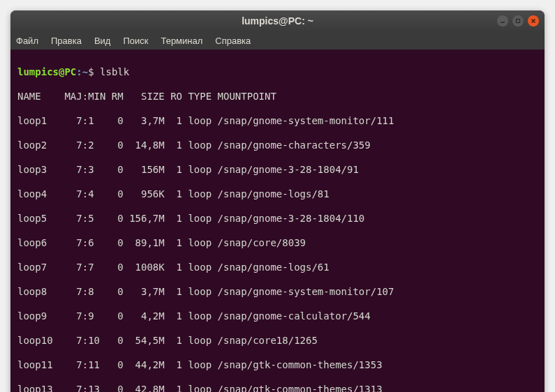 Image resolution: width=555 pixels, height=392 pixels. I want to click on window-controls, so click(518, 21).